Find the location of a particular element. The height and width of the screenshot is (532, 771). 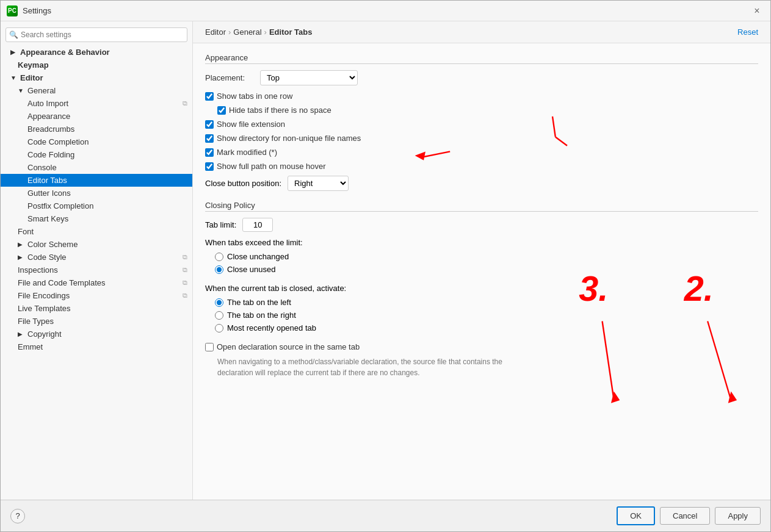

sidebar-item-gutter-icons: Gutter Icons is located at coordinates (96, 193).